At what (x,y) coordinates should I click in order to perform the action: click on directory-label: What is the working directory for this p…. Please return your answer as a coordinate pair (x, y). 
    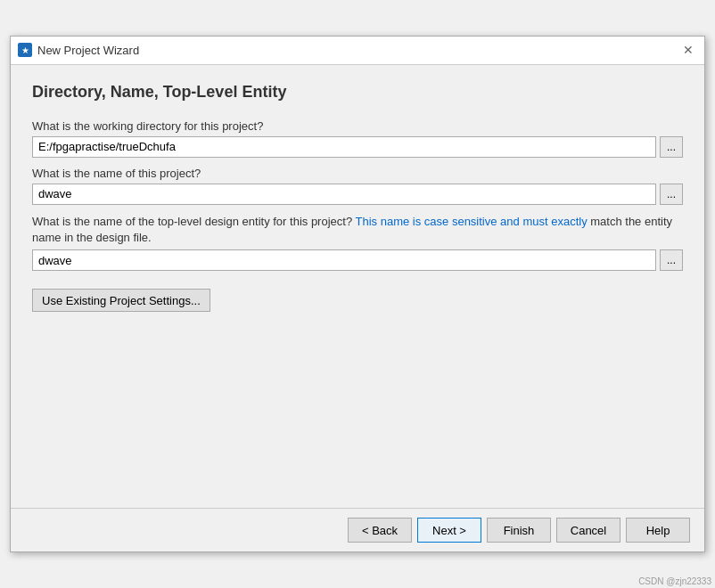
    Looking at the image, I should click on (358, 127).